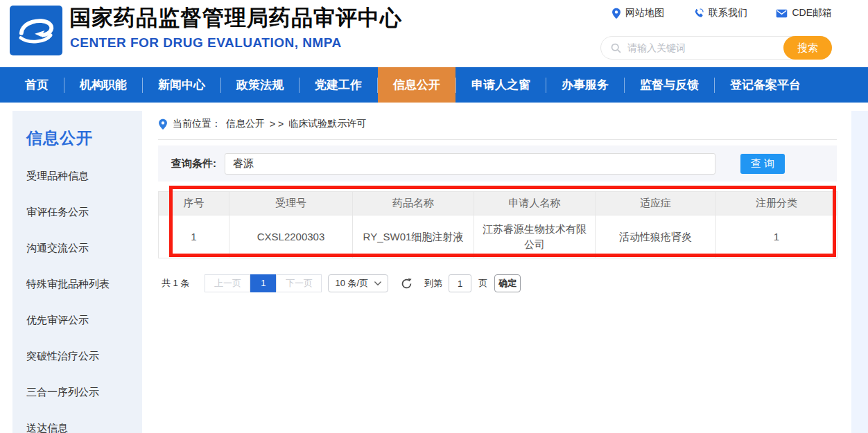  What do you see at coordinates (327, 124) in the screenshot?
I see `breadcrumb-page: 临床试验默示许可` at bounding box center [327, 124].